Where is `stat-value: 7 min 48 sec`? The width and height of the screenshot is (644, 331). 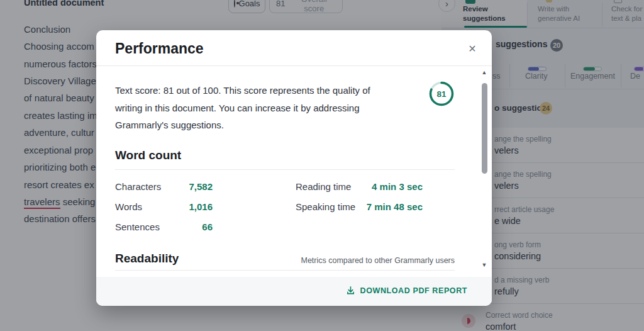 stat-value: 7 min 48 sec is located at coordinates (357, 206).